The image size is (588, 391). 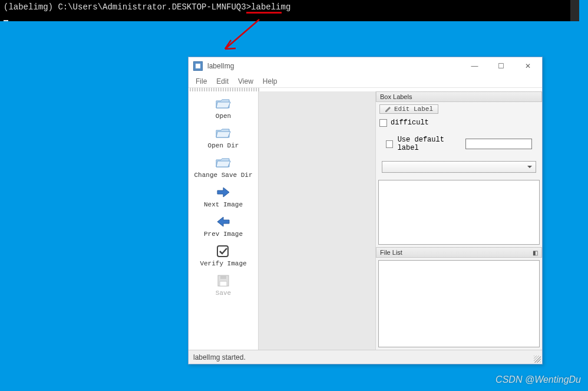 I want to click on arrow-left-icon, so click(x=223, y=222).